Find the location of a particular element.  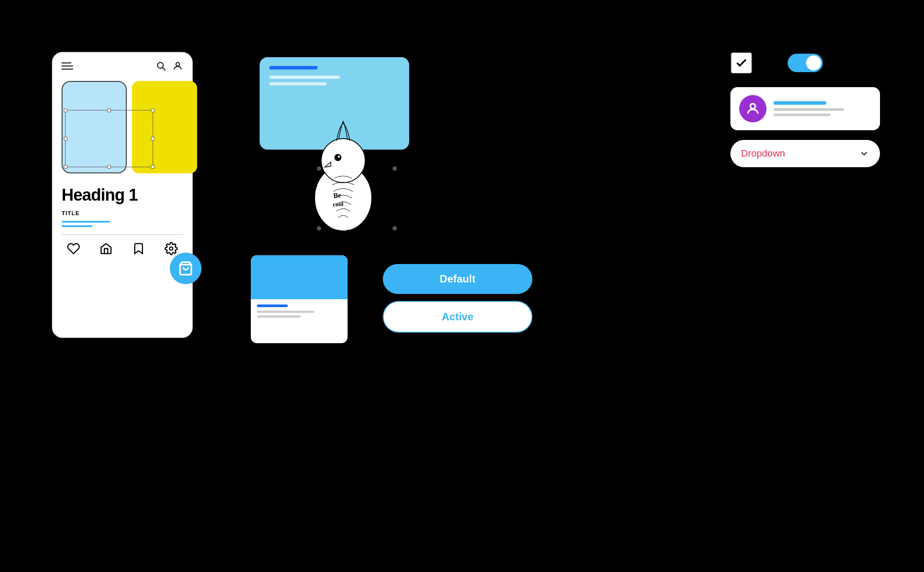

sel-handle-tr is located at coordinates (153, 110).